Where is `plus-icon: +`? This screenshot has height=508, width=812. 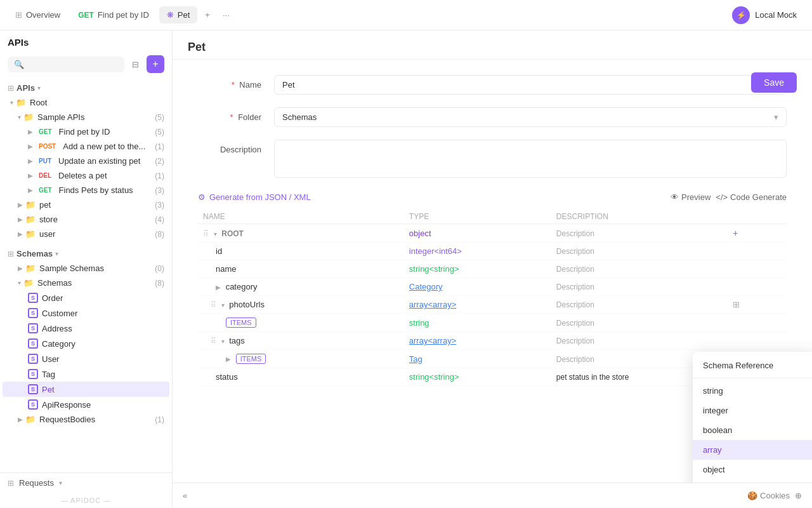
plus-icon: + is located at coordinates (155, 64).